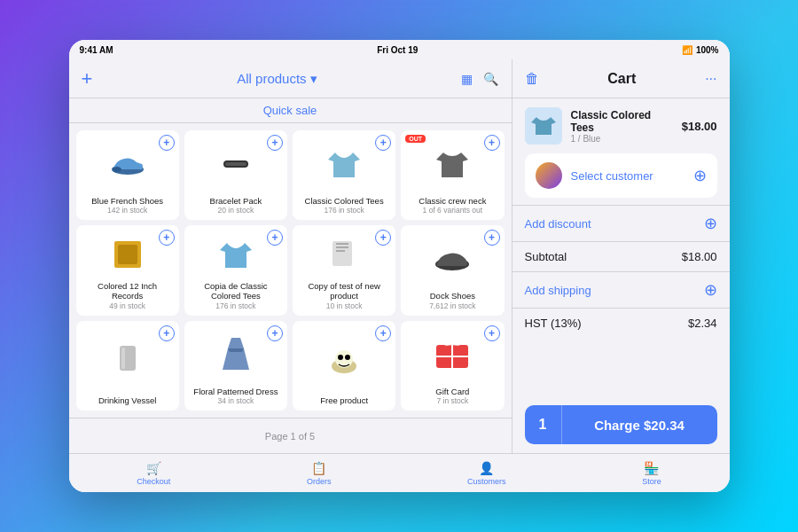 This screenshot has width=798, height=532. Describe the element at coordinates (622, 126) in the screenshot. I see `cart-item-info: Classic Colored Tees 1 / Blue` at that location.